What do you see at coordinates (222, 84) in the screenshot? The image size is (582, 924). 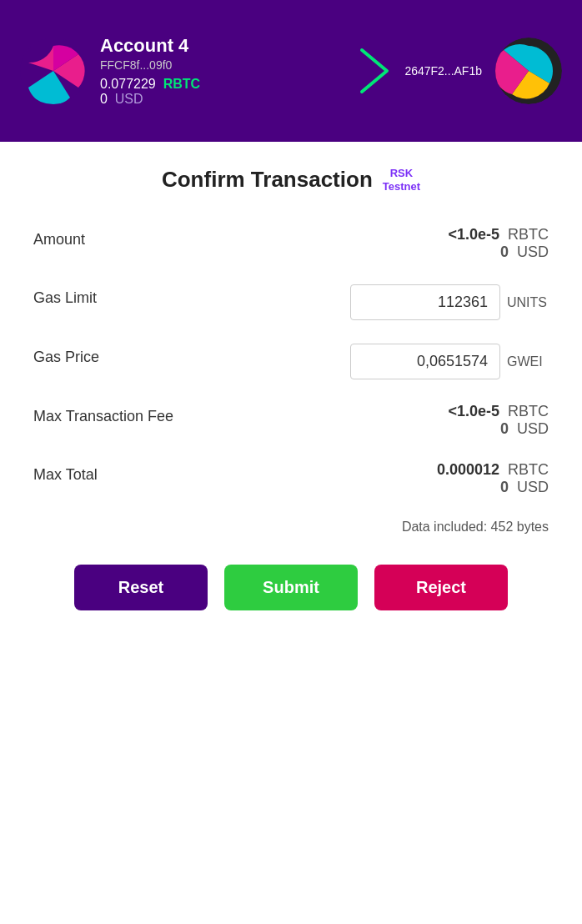 I see `balance-rbtc: 0.077229 RBTC` at bounding box center [222, 84].